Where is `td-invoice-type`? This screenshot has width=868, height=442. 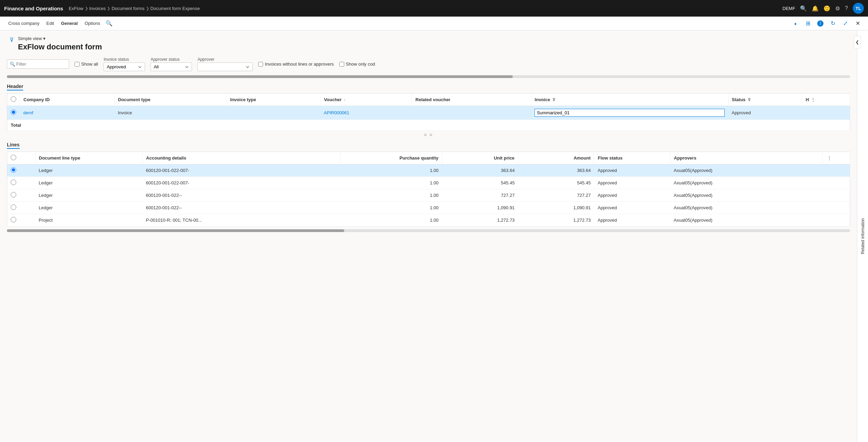
td-invoice-type is located at coordinates (273, 113).